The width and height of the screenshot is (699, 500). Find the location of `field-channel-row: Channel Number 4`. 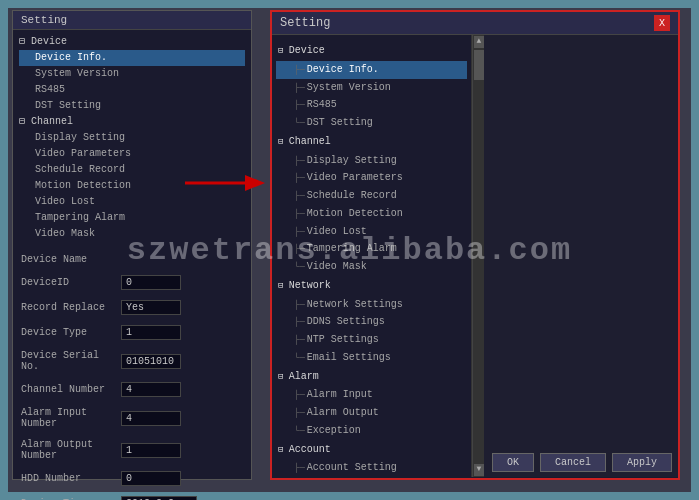

field-channel-row: Channel Number 4 is located at coordinates (132, 390).